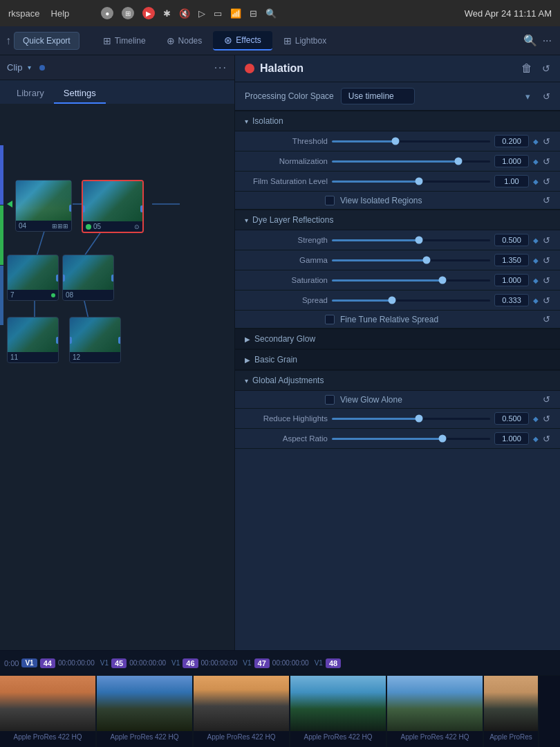 Image resolution: width=560 pixels, height=747 pixels. I want to click on filmstrip-item-1: Apple ProRes 422 HQ, so click(145, 711).